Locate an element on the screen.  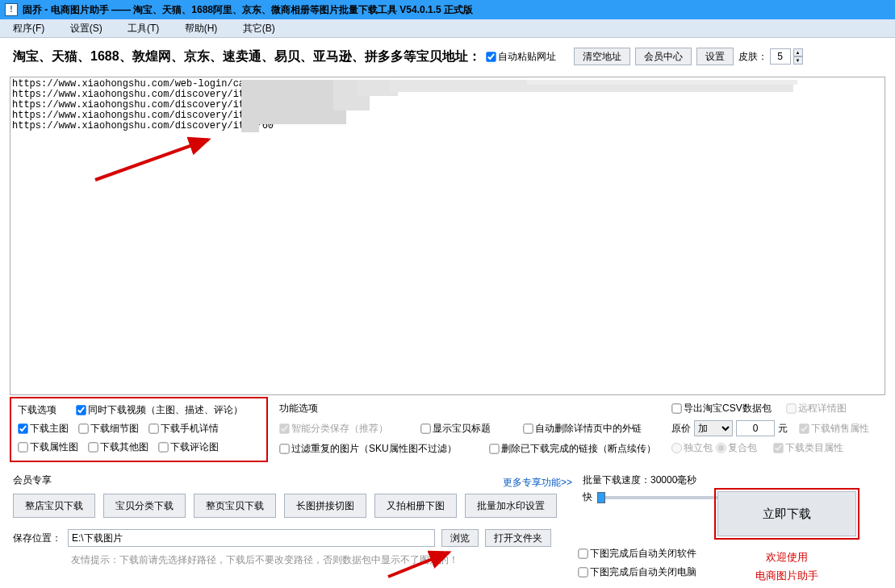
download-now-group: 立即下载 is located at coordinates (787, 514).